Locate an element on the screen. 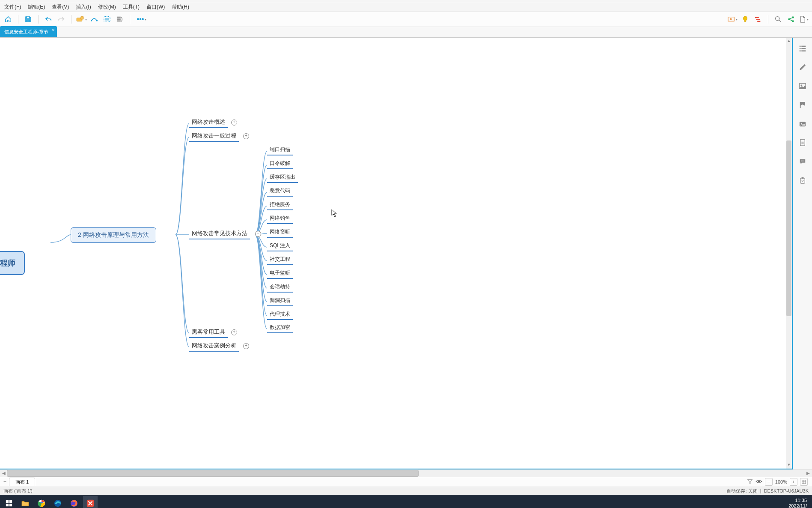 Image resolution: width=812 pixels, height=508 pixels. scroll-up-icon: ▲ is located at coordinates (789, 41).